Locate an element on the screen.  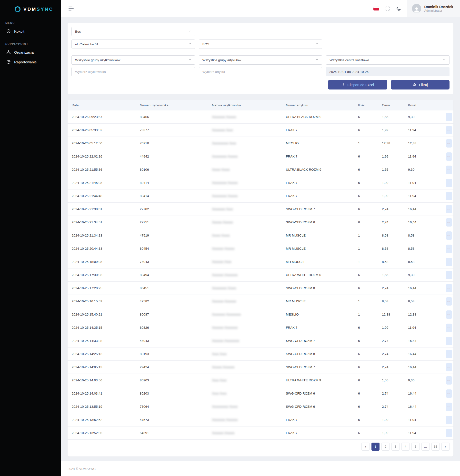
dark-mode-moon-icon is located at coordinates (399, 9).